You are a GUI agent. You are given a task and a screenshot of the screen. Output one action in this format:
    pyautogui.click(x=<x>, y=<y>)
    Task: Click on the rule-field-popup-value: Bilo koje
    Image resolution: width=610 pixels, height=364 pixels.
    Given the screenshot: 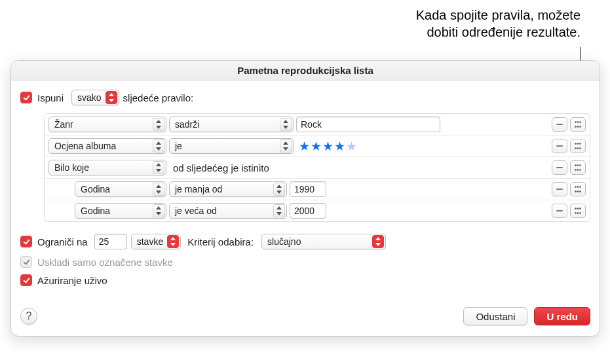 What is the action you would take?
    pyautogui.click(x=72, y=168)
    